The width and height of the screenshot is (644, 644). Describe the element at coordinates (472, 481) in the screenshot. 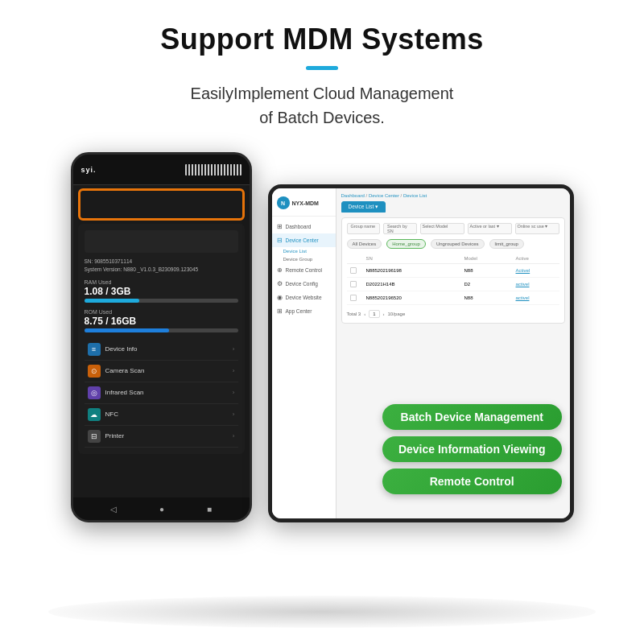

I see `pill-remote-control: Remote Control` at that location.